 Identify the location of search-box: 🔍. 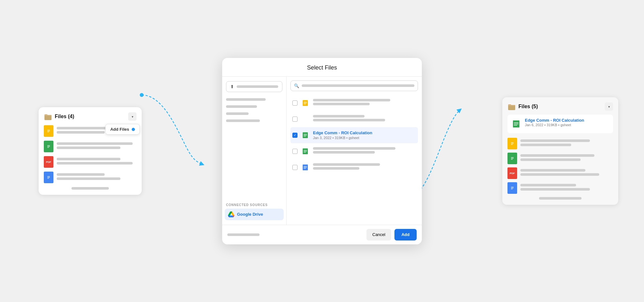
(354, 86).